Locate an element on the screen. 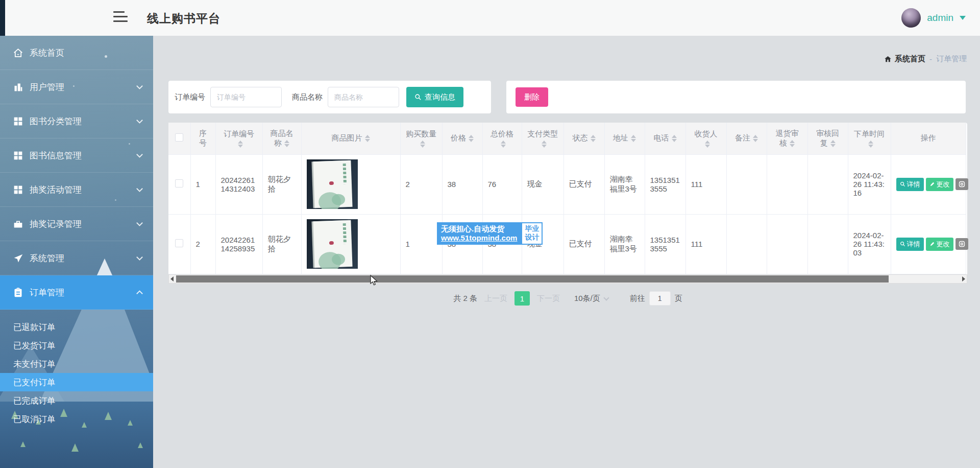 This screenshot has width=980, height=468. corner-strip is located at coordinates (3, 18).